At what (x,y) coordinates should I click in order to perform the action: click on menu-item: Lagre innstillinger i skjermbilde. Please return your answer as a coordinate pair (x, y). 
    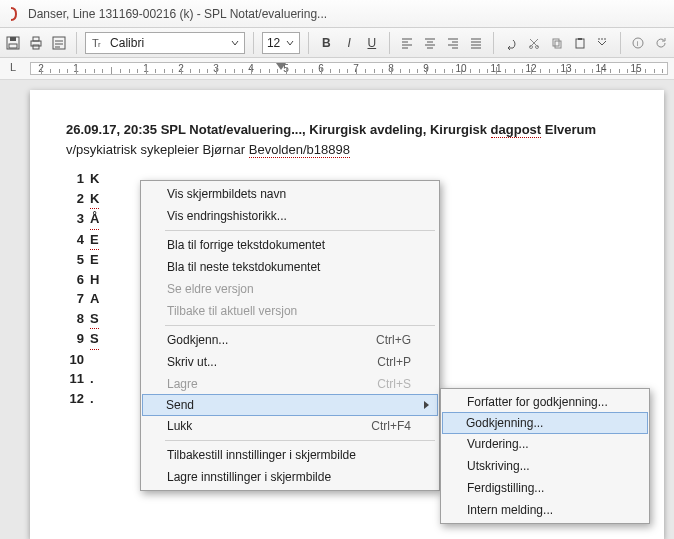
    Looking at the image, I should click on (290, 477).